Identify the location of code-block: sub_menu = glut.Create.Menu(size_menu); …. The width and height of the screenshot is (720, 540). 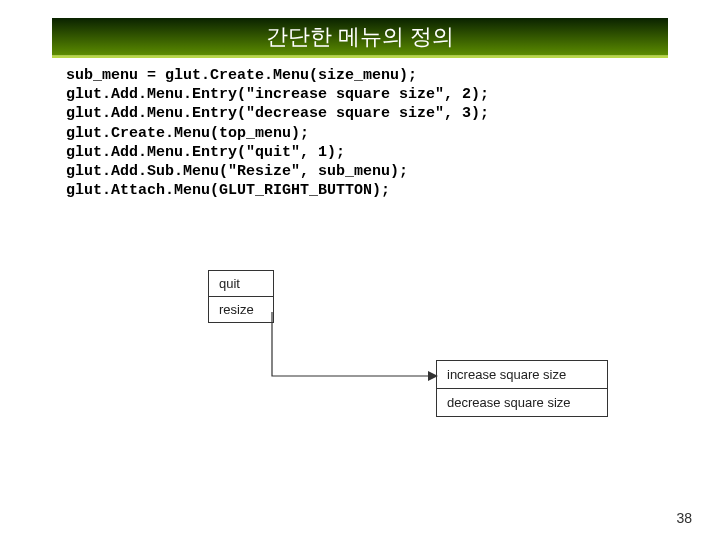
(278, 133).